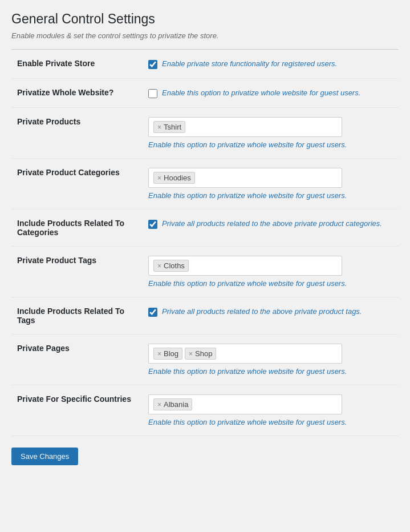 The width and height of the screenshot is (410, 532). What do you see at coordinates (153, 94) in the screenshot?
I see `checkbox-privatize-whole-website` at bounding box center [153, 94].